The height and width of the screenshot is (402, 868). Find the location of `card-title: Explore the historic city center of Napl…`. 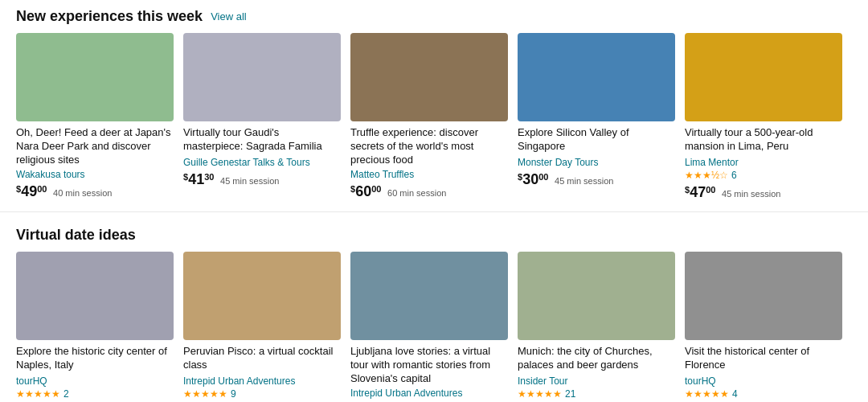

card-title: Explore the historic city center of Napl… is located at coordinates (95, 359).